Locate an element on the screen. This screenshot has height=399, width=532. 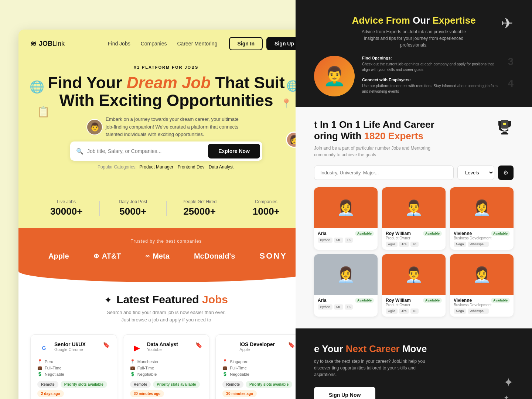
available-badge-1: Available is located at coordinates (432, 233).